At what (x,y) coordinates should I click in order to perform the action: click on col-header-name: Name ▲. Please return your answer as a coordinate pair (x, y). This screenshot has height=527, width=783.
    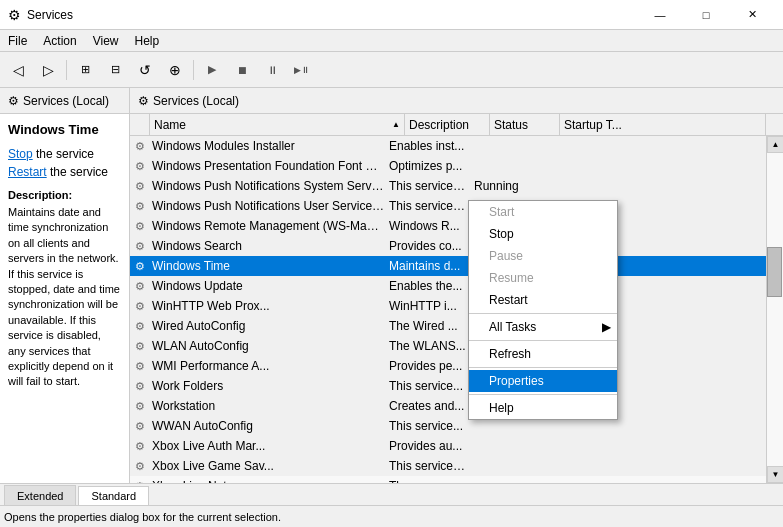
    Looking at the image, I should click on (278, 124).